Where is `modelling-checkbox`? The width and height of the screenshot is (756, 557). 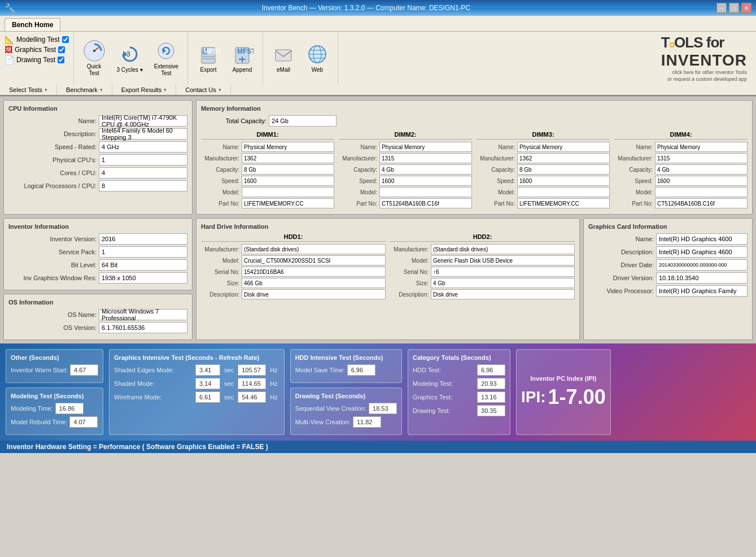
modelling-checkbox is located at coordinates (65, 40).